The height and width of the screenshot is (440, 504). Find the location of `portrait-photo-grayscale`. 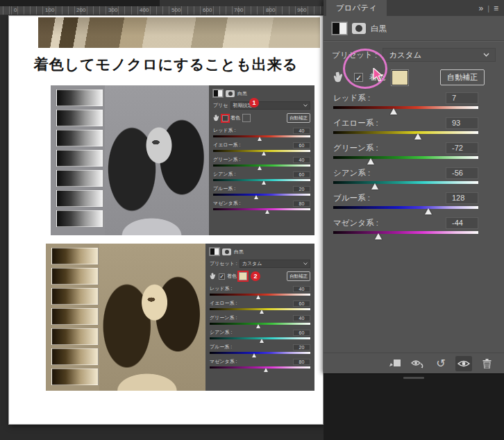

portrait-photo-grayscale is located at coordinates (157, 160).